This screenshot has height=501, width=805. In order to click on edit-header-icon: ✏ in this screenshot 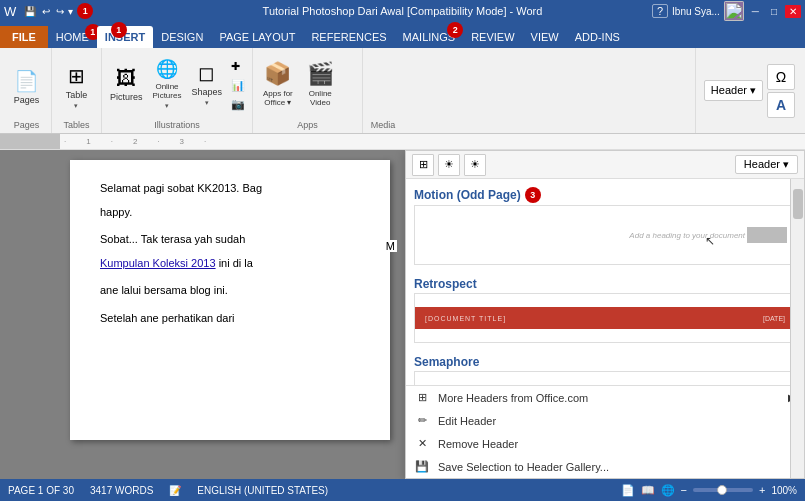, I will do `click(422, 420)`.